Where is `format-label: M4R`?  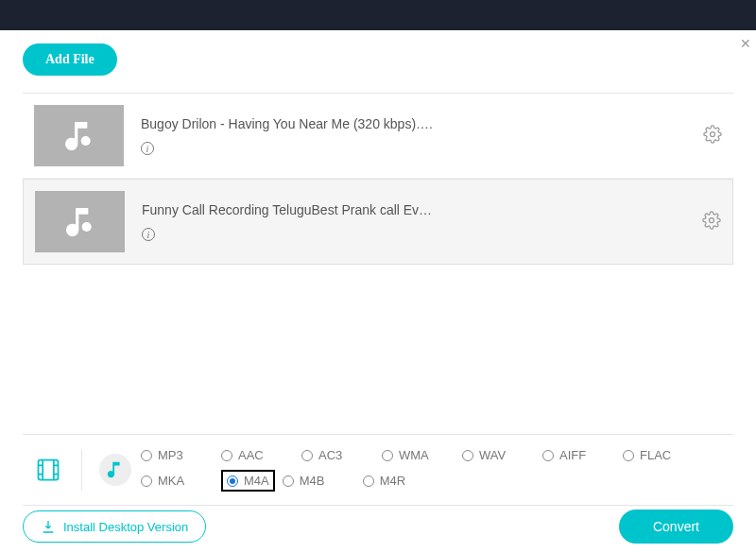 format-label: M4R is located at coordinates (393, 480).